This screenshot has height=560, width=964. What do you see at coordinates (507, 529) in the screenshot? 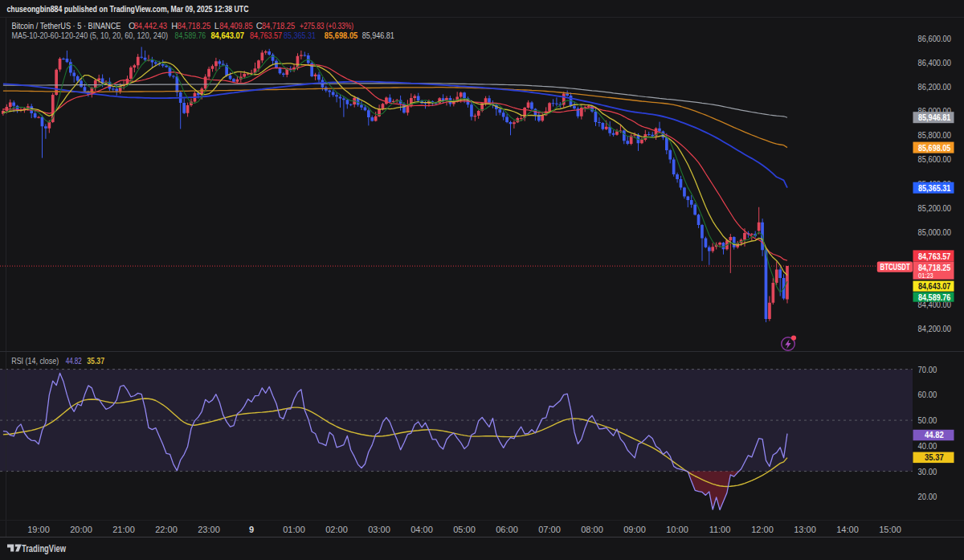
I see `svg-text: 06:00` at bounding box center [507, 529].